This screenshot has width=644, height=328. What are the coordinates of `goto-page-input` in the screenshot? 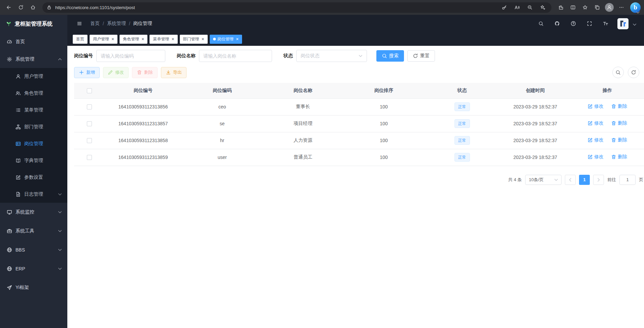 It's located at (628, 180).